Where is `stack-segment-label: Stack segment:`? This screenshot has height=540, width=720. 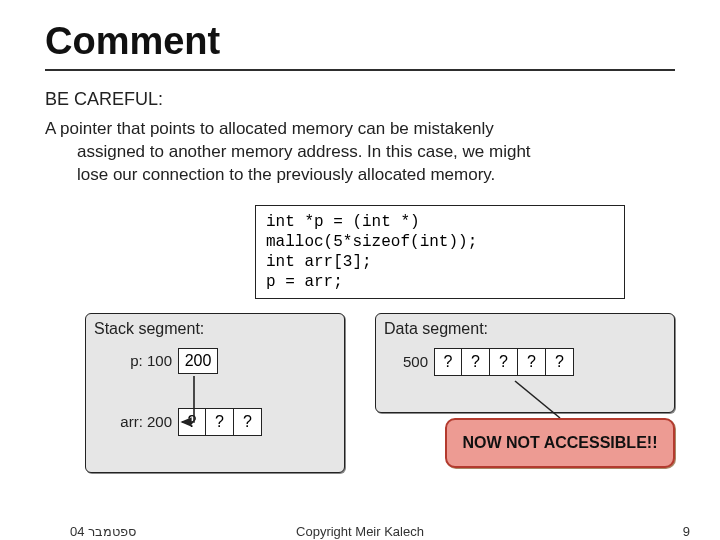
stack-segment-label: Stack segment: is located at coordinates (215, 329).